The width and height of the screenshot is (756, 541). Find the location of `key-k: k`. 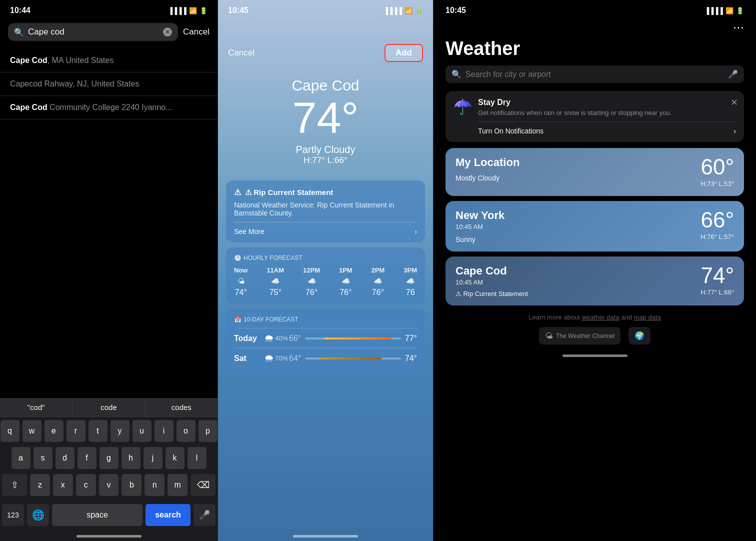

key-k: k is located at coordinates (175, 458).